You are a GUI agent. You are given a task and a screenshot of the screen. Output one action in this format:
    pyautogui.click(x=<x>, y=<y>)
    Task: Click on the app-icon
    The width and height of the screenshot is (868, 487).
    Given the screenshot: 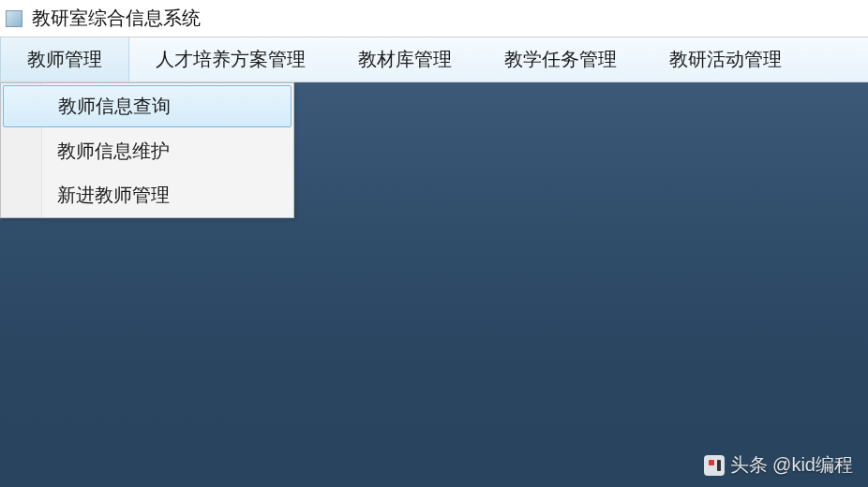 What is the action you would take?
    pyautogui.click(x=14, y=19)
    